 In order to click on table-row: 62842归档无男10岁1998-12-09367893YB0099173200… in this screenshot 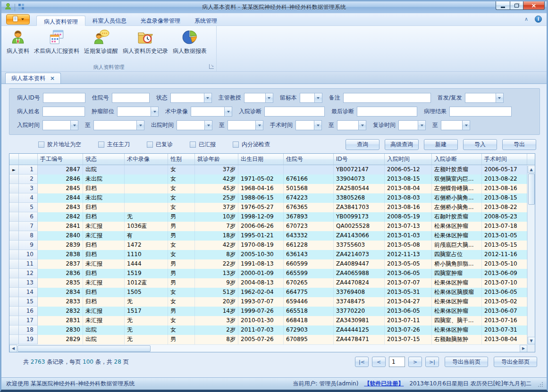, I will do `click(272, 217)`.